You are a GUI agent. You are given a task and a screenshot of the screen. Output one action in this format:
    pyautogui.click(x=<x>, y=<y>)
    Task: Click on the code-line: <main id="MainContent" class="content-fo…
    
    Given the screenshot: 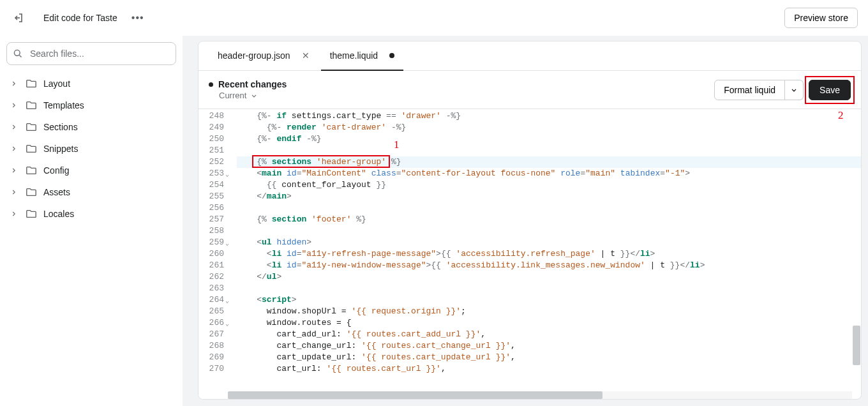 What is the action you would take?
    pyautogui.click(x=549, y=174)
    